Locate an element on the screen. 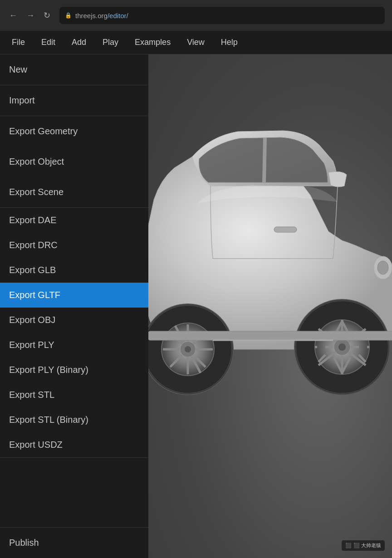  forward-button: → is located at coordinates (30, 15).